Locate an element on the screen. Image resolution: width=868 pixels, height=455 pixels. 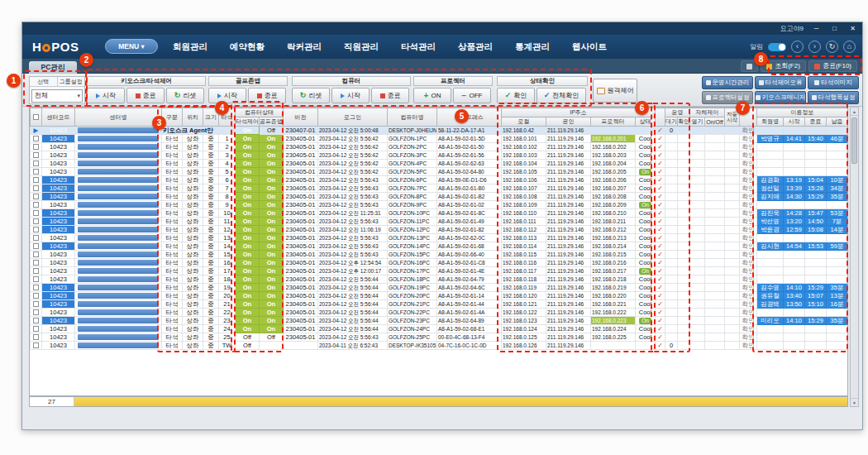
header-position: 위치 is located at coordinates (193, 117).